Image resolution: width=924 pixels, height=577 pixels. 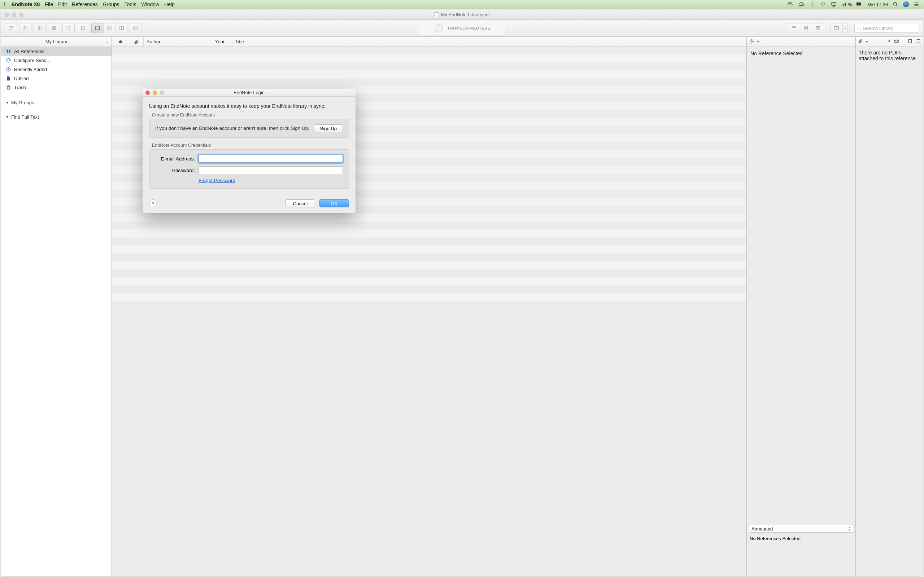 What do you see at coordinates (8, 69) in the screenshot?
I see `clock-icon` at bounding box center [8, 69].